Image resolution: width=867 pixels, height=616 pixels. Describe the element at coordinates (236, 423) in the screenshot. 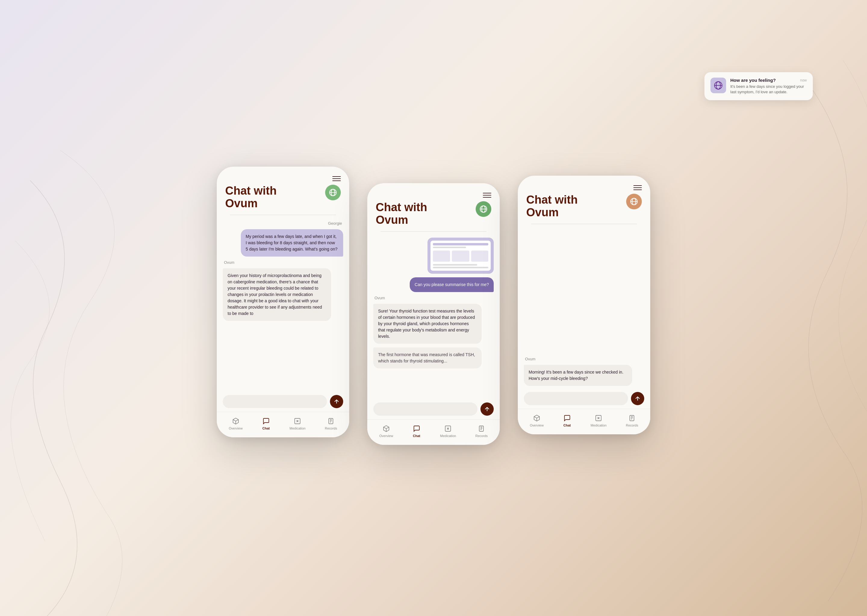

I see `phone-1-nav-overview: Overview` at that location.